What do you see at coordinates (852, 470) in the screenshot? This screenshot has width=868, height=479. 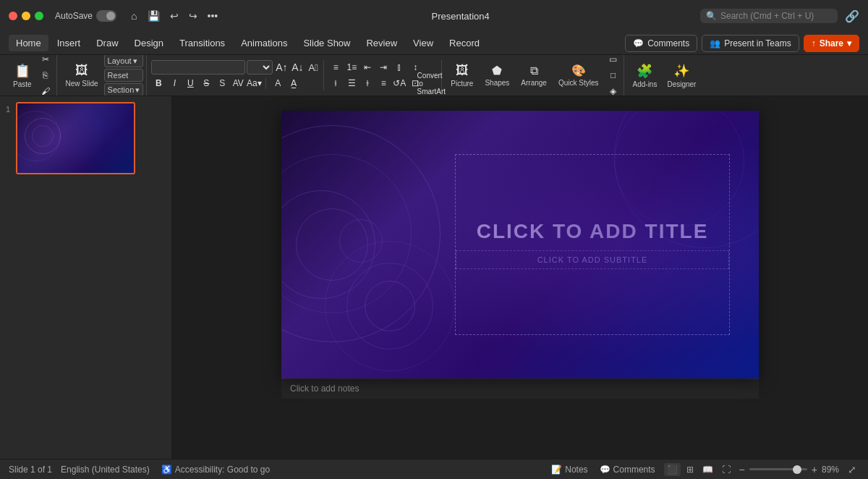 I see `fit-slide-button: ⤢` at bounding box center [852, 470].